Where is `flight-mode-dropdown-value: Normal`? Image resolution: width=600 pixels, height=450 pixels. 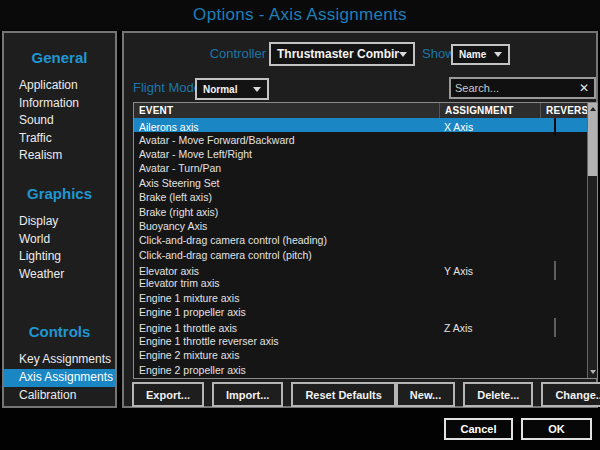 flight-mode-dropdown-value: Normal is located at coordinates (225, 90).